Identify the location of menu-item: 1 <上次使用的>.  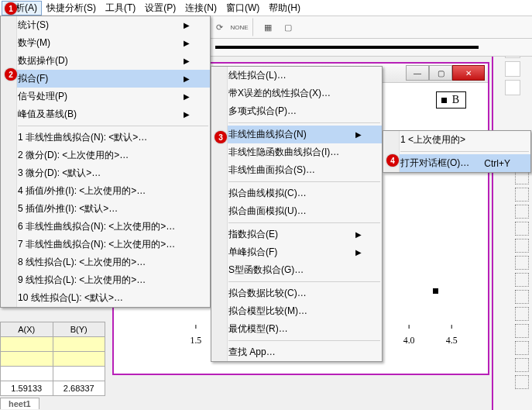
(457, 140).